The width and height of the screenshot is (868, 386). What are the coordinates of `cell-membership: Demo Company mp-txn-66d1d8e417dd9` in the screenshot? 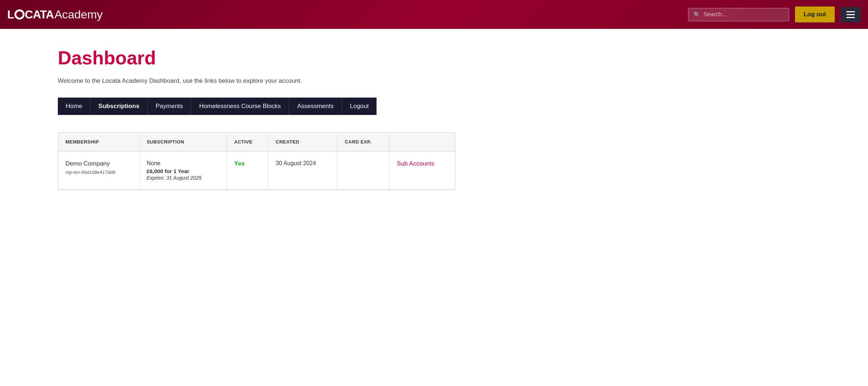 It's located at (99, 171).